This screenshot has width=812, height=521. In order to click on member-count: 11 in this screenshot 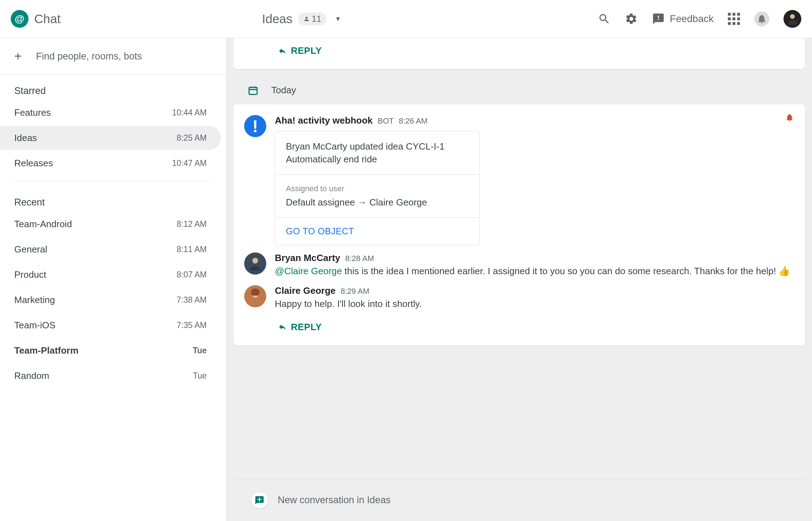, I will do `click(317, 19)`.